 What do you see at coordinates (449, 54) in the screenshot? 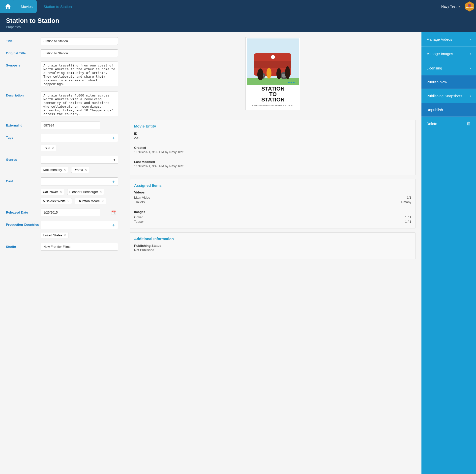
I see `manage-images-button: Manage Images ›` at bounding box center [449, 54].